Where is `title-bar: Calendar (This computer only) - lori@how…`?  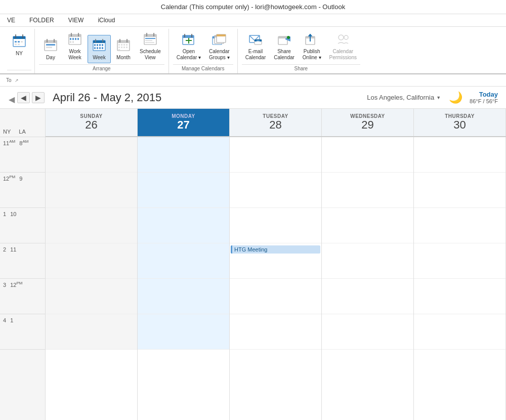 title-bar: Calendar (This computer only) - lori@how… is located at coordinates (253, 7).